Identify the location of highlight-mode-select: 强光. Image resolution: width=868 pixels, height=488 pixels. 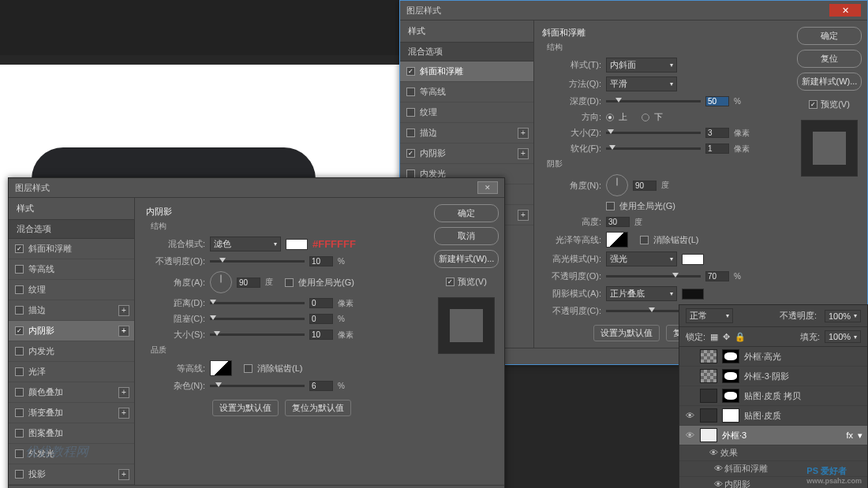
(642, 259).